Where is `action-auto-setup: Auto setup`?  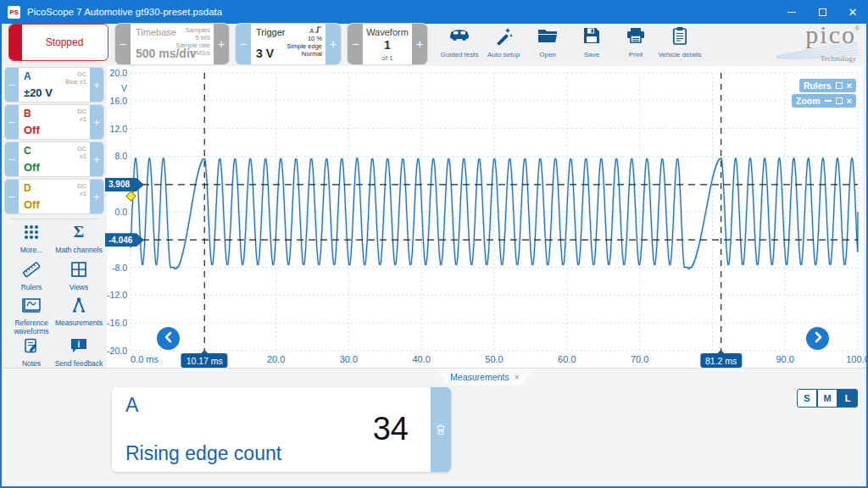 action-auto-setup: Auto setup is located at coordinates (504, 44).